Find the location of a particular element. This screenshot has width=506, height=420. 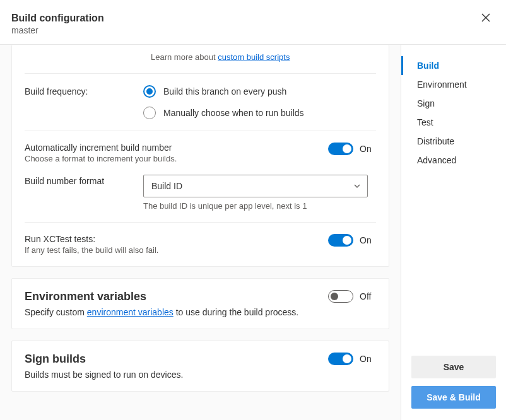

xctest-state: On is located at coordinates (368, 240).